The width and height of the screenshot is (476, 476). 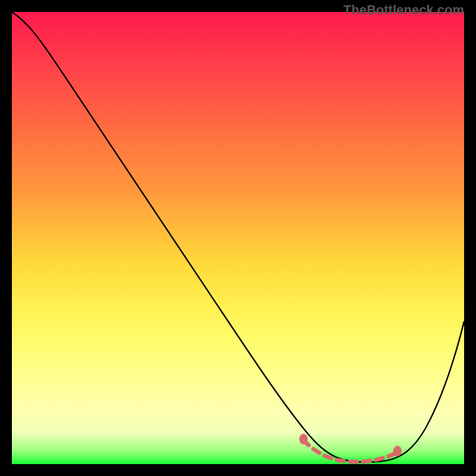 I want to click on marker-start-dot, so click(x=303, y=439).